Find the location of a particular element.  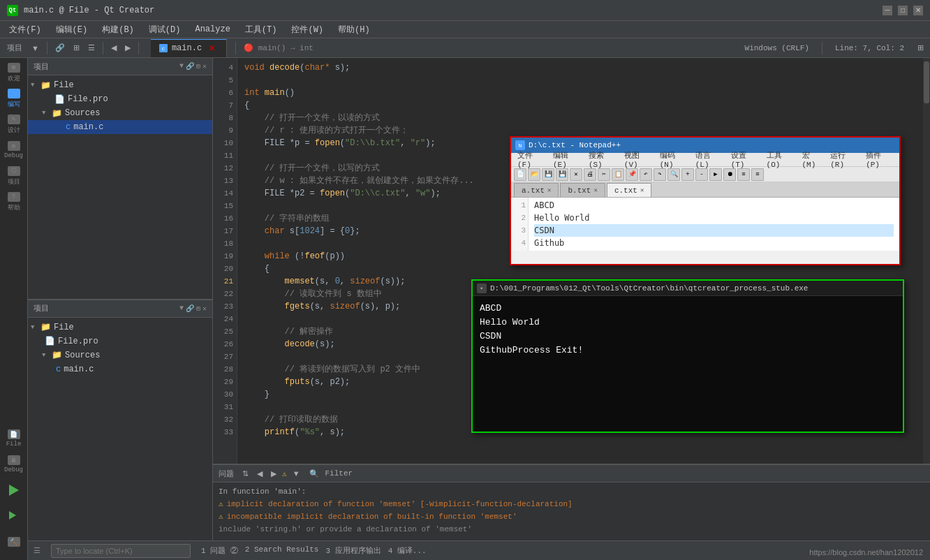

lower-file-mainc: c main.c is located at coordinates (120, 369).